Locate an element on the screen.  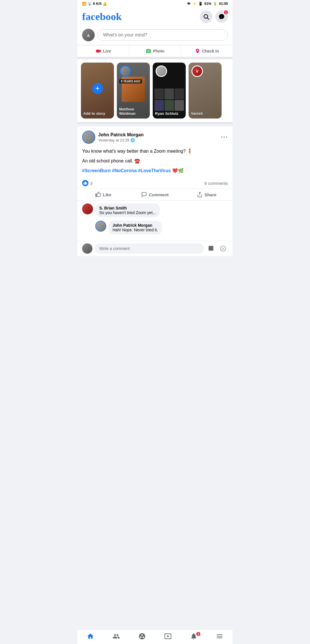
post-author-avatar is located at coordinates (89, 137).